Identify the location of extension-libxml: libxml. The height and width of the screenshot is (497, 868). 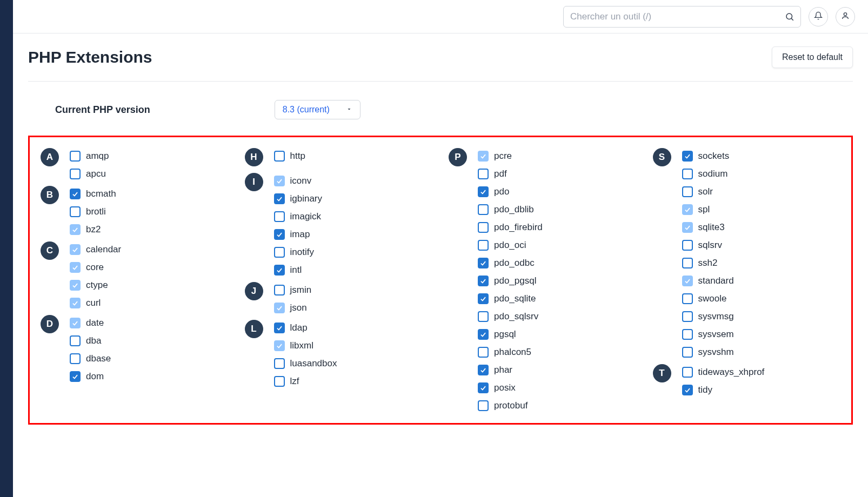
(306, 346).